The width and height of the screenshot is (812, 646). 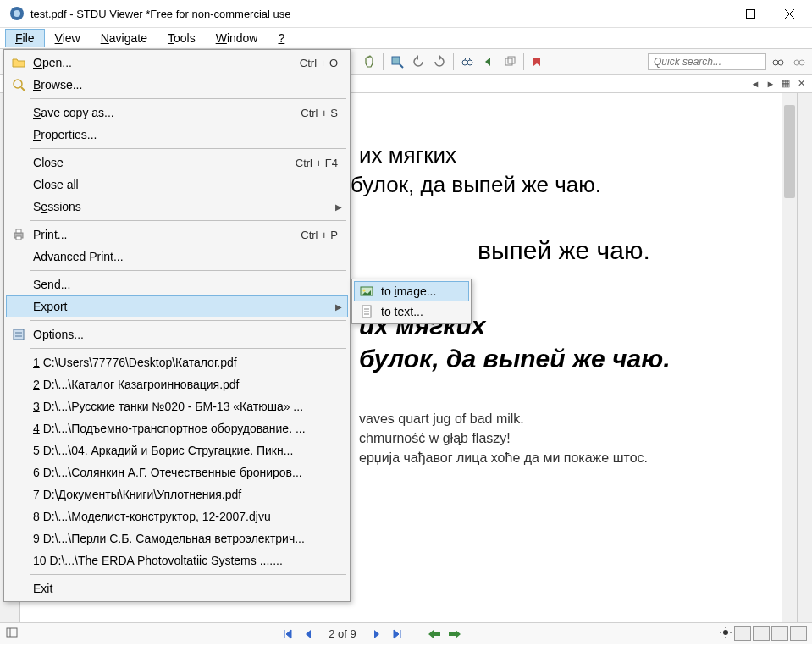 What do you see at coordinates (177, 135) in the screenshot?
I see `menu-properties: Properties...` at bounding box center [177, 135].